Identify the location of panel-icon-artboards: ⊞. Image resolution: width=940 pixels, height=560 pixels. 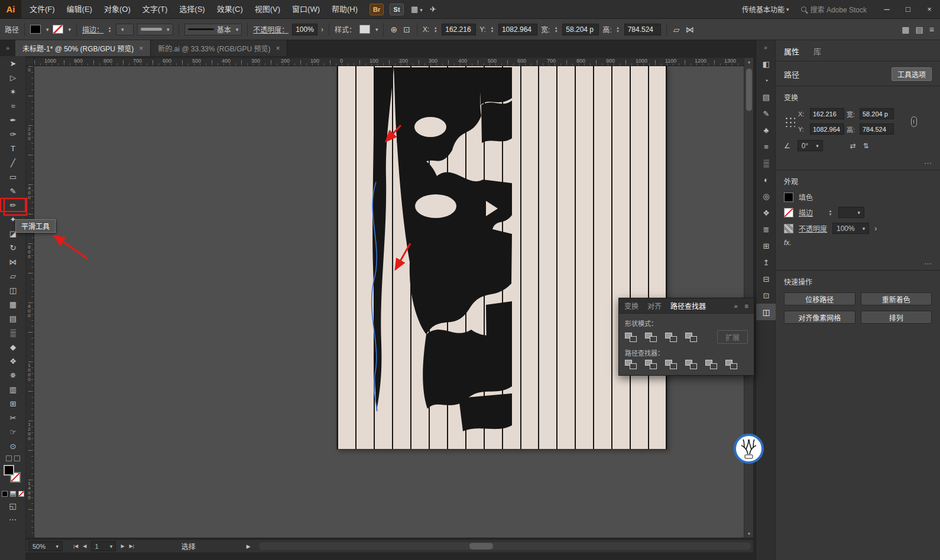
(766, 246).